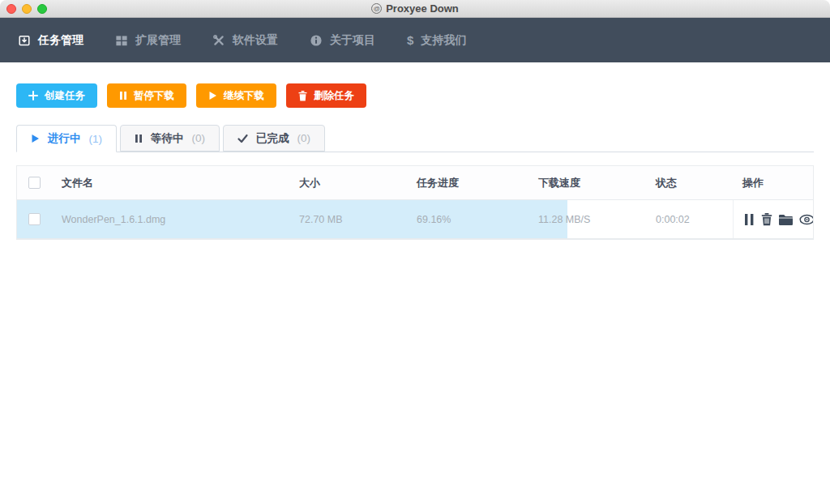 The height and width of the screenshot is (504, 830). Describe the element at coordinates (463, 183) in the screenshot. I see `header-progress: 任务进度` at that location.